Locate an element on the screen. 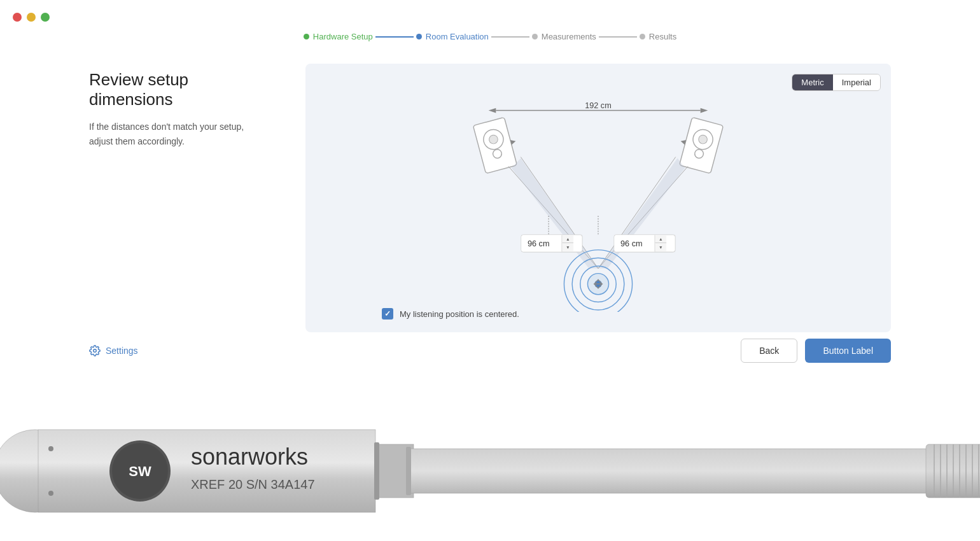 This screenshot has width=980, height=541. left-distance-up: ▲ is located at coordinates (568, 239).